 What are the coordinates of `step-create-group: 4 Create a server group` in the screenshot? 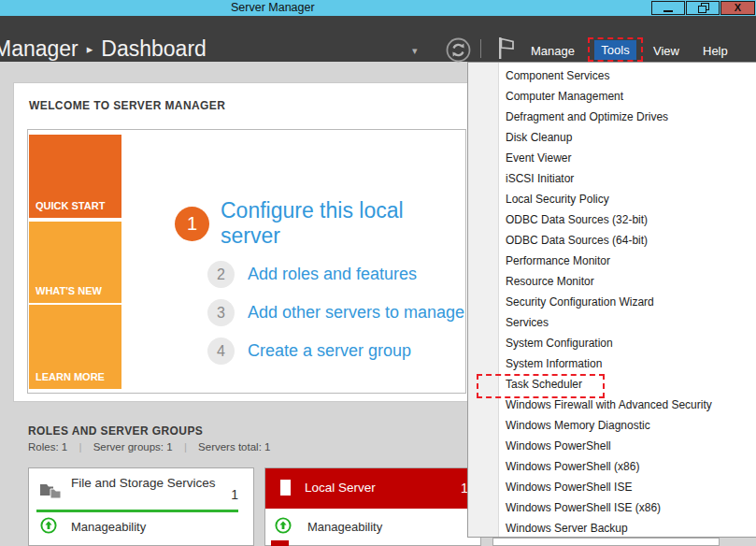 It's located at (309, 352).